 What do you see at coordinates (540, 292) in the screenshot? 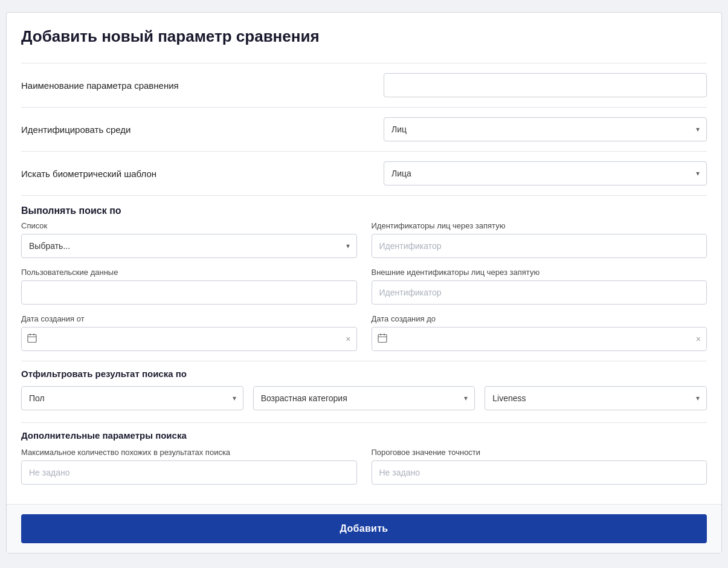
I see `ext-ids-input` at bounding box center [540, 292].